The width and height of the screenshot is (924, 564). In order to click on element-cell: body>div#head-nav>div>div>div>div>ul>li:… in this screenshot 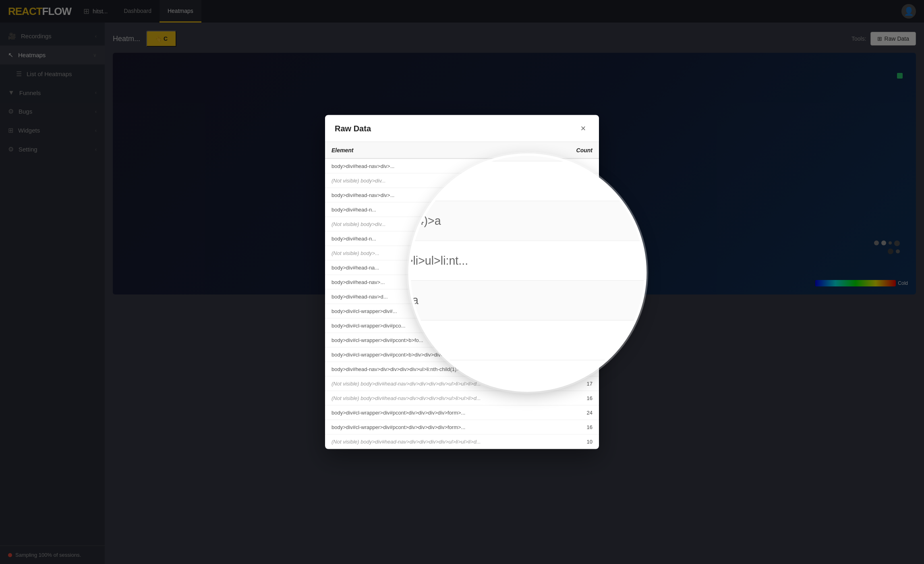, I will do `click(441, 369)`.